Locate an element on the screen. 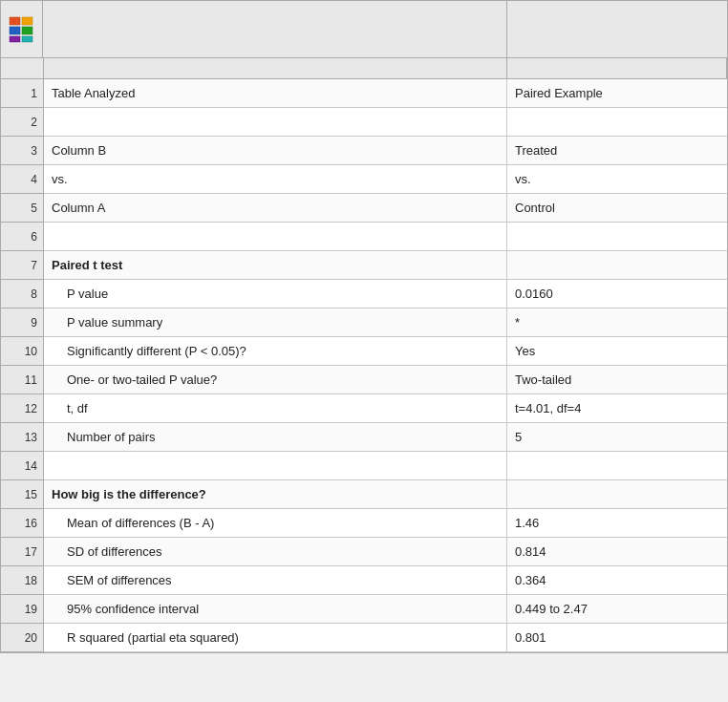  cell-b-11: Two-tailed is located at coordinates (617, 380).